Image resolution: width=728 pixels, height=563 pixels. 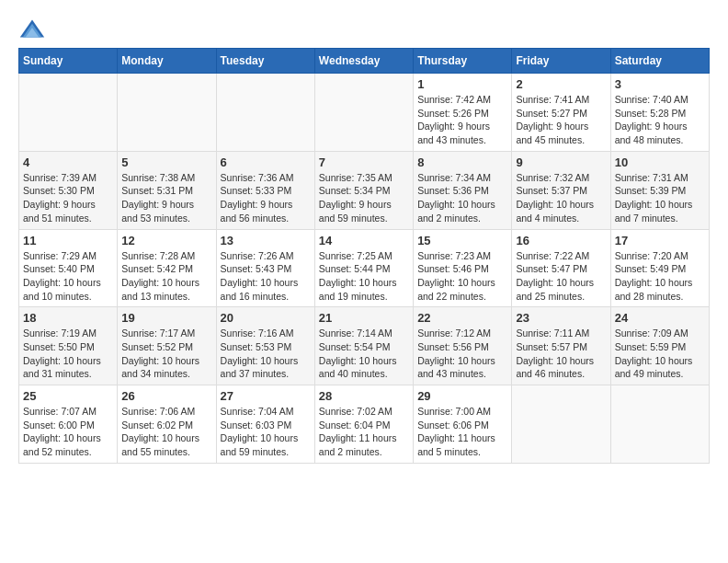 I want to click on day-number: 3, so click(x=660, y=85).